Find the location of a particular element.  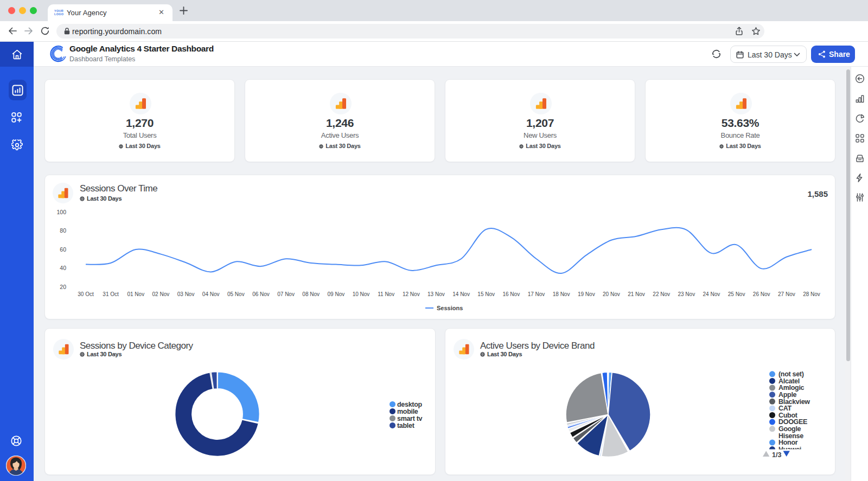

svg-text: 30 Oct is located at coordinates (86, 294).